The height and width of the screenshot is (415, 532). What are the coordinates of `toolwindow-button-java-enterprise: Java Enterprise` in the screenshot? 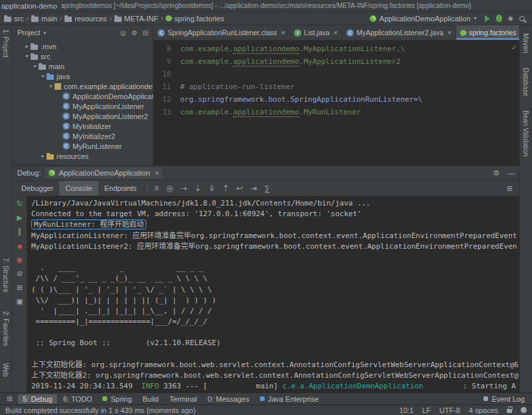 It's located at (289, 399).